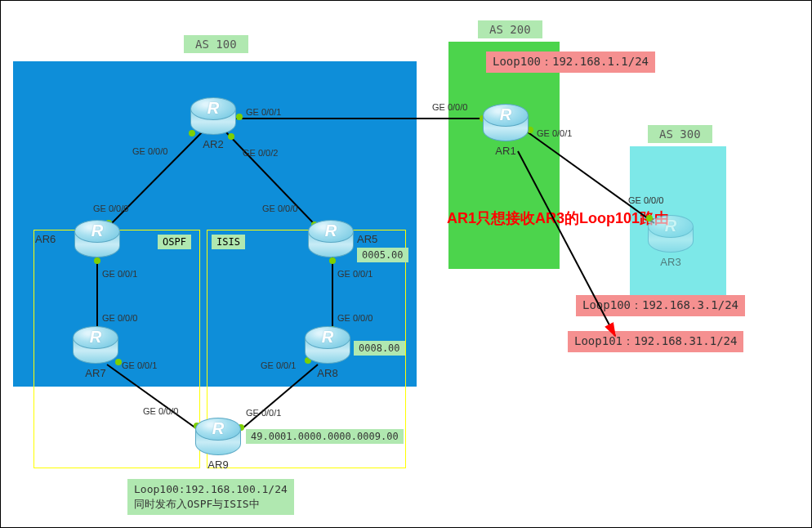 This screenshot has width=812, height=528. I want to click on isis-id-ar9: 49.0001.0000.0000.0009.00, so click(325, 436).